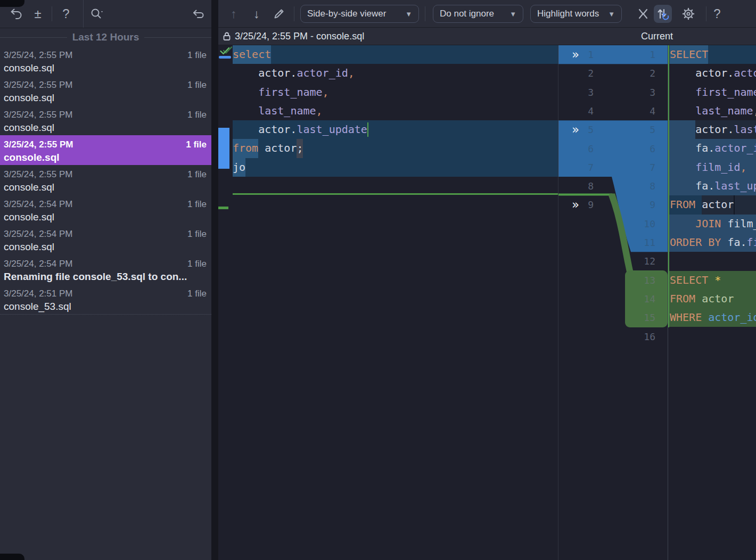  Describe the element at coordinates (215, 280) in the screenshot. I see `panel-splitter` at that location.